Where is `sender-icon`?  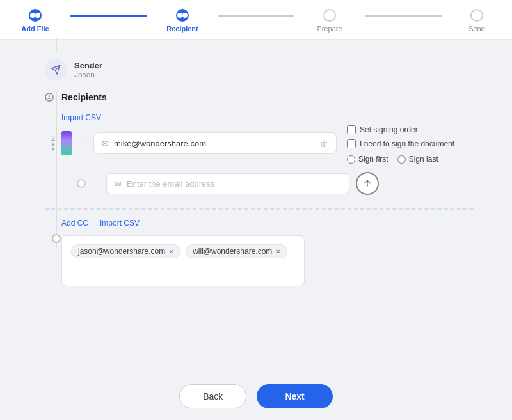 sender-icon is located at coordinates (56, 70).